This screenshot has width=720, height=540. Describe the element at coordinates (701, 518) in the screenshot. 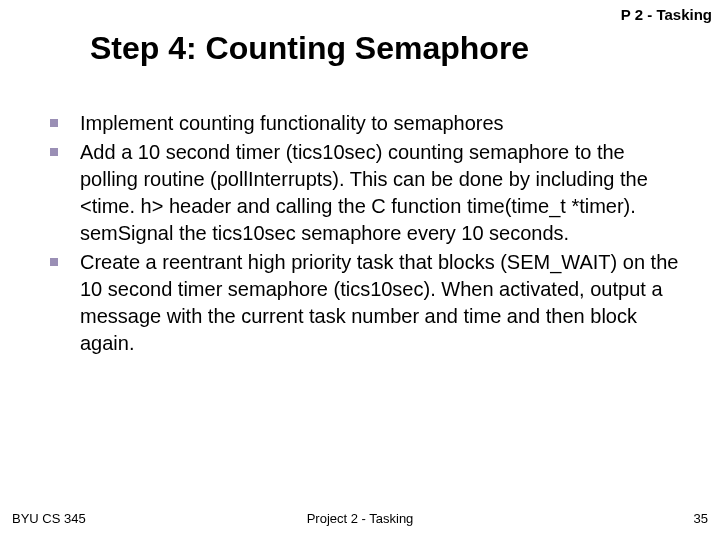

I see `footer-page-number: 35` at that location.